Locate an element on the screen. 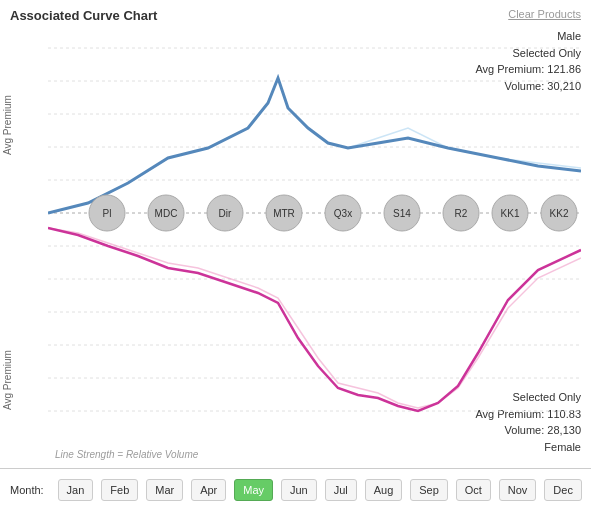 Image resolution: width=591 pixels, height=510 pixels. month-prefix: Month: is located at coordinates (24, 490).